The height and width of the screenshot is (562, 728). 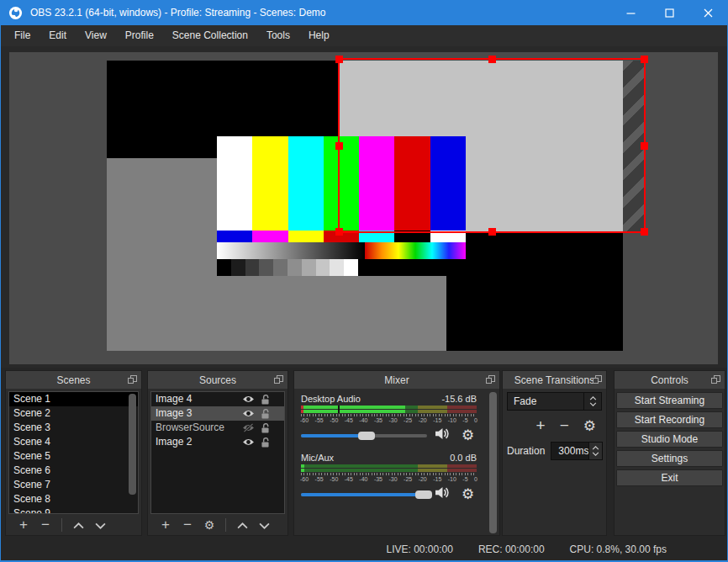 I want to click on source-move-down-button, so click(x=264, y=525).